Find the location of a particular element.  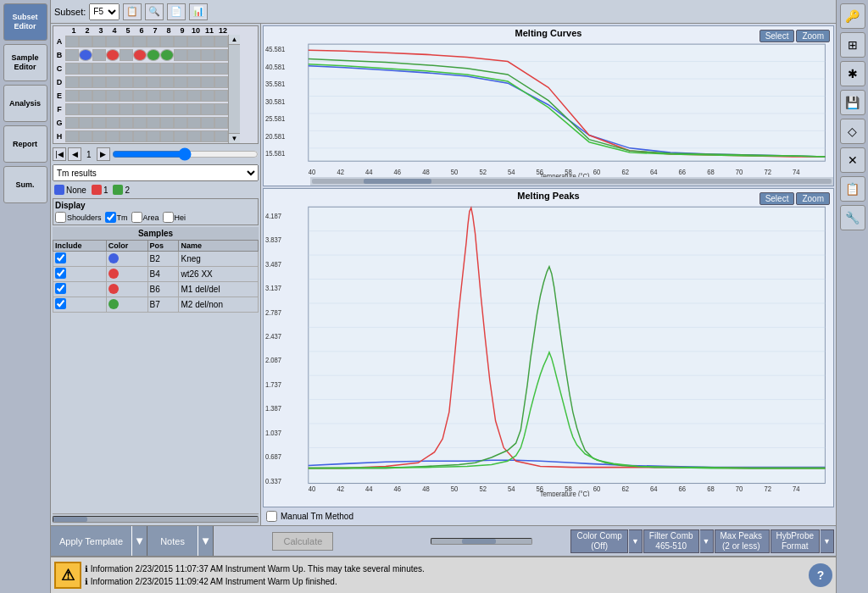

well-D2 is located at coordinates (86, 82).